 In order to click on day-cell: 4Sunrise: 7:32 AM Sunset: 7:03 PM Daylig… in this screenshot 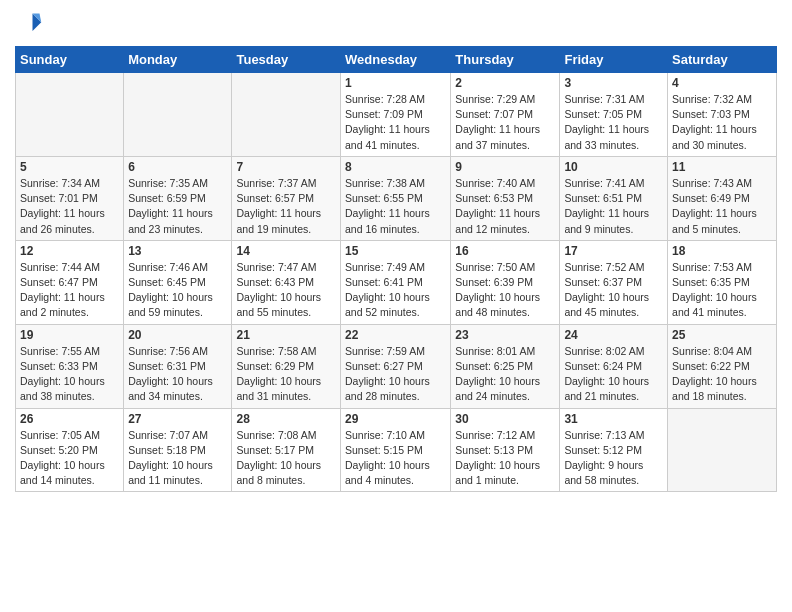, I will do `click(722, 115)`.